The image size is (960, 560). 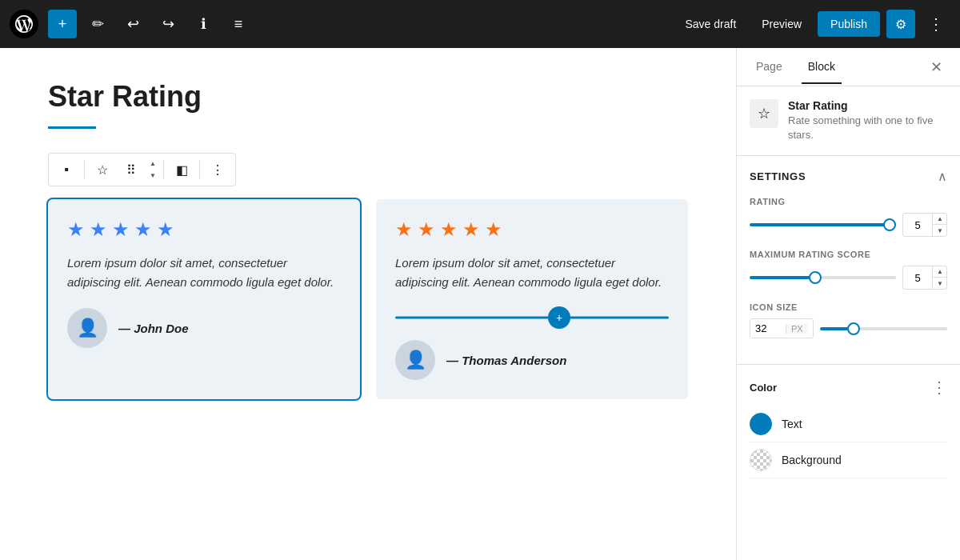 I want to click on review-text-2: Lorem ipsum dolor sit amet, consectetuer…, so click(x=532, y=273).